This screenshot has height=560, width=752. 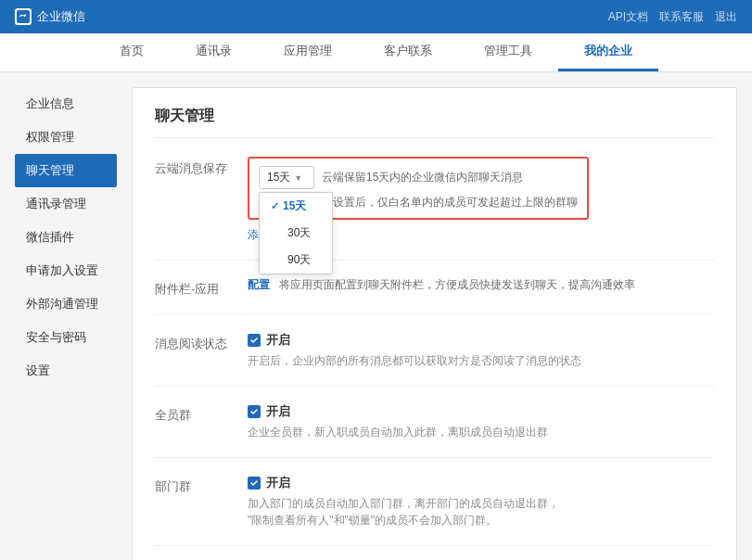 I want to click on dropdown-select-row: 15天 ▼ ✓ 15天 30天, so click(x=418, y=178).